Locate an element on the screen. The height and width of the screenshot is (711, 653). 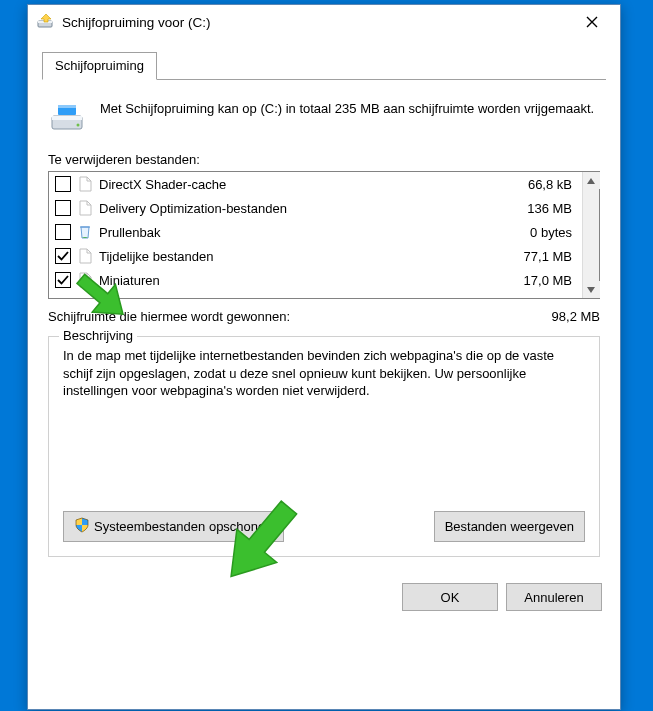
view-files-label: Bestanden weergeven is located at coordinates (510, 526).